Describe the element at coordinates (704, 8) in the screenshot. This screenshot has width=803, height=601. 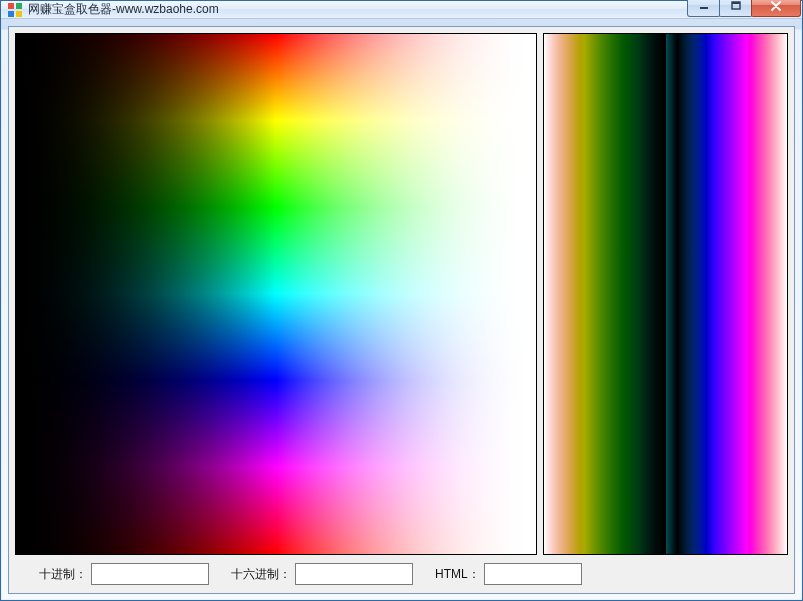
I see `minimize-button` at that location.